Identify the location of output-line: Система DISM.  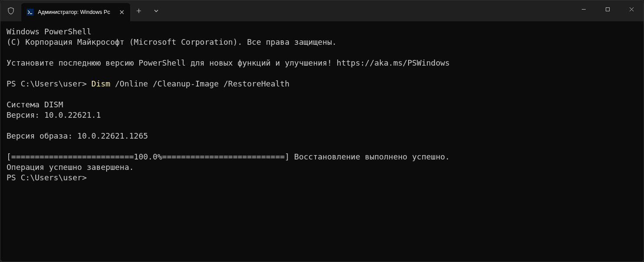
(35, 104).